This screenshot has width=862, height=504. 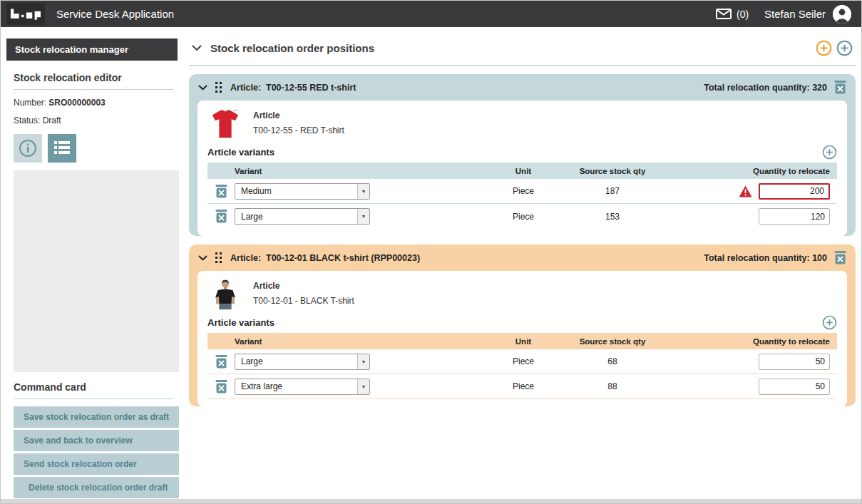 What do you see at coordinates (743, 14) in the screenshot?
I see `mail-count: (0)` at bounding box center [743, 14].